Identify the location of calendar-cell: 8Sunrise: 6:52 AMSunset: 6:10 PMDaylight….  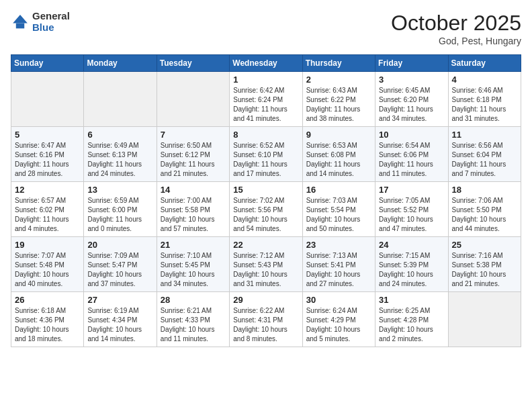
(266, 154).